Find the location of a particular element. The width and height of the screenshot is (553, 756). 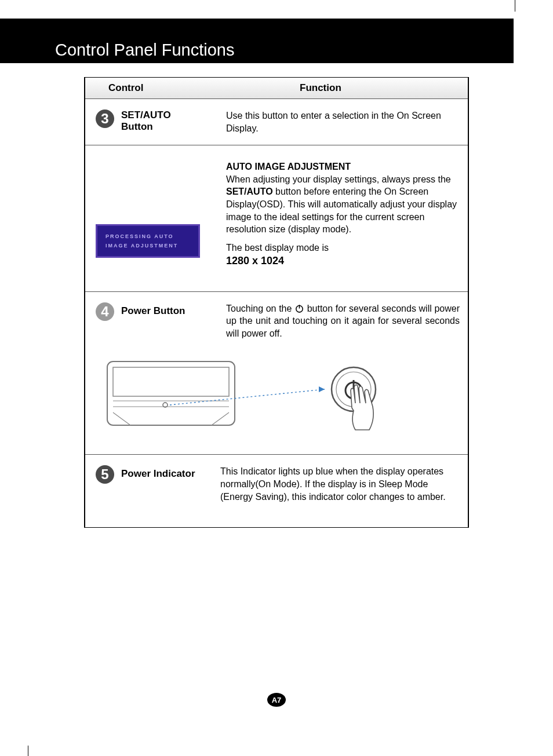

row-power-indicator: 5 Power Indicator This Indicator lights … is located at coordinates (276, 491).